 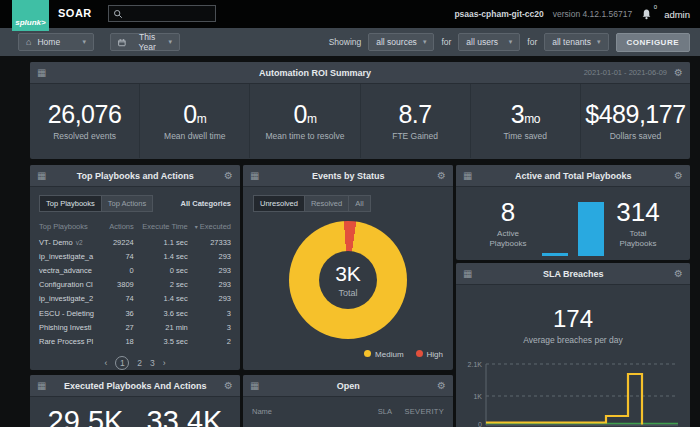 I want to click on page-1: 1, so click(x=122, y=363).